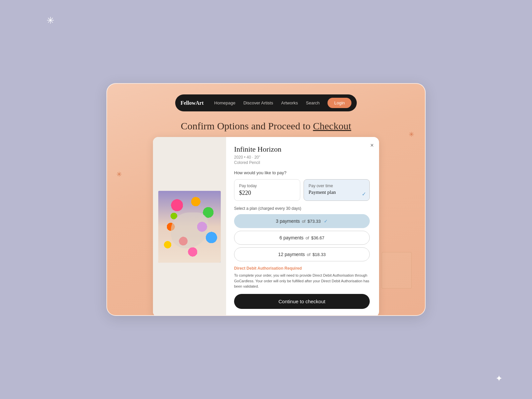 The height and width of the screenshot is (399, 532). Describe the element at coordinates (336, 192) in the screenshot. I see `pay-overtime-value: Payment plan` at that location.